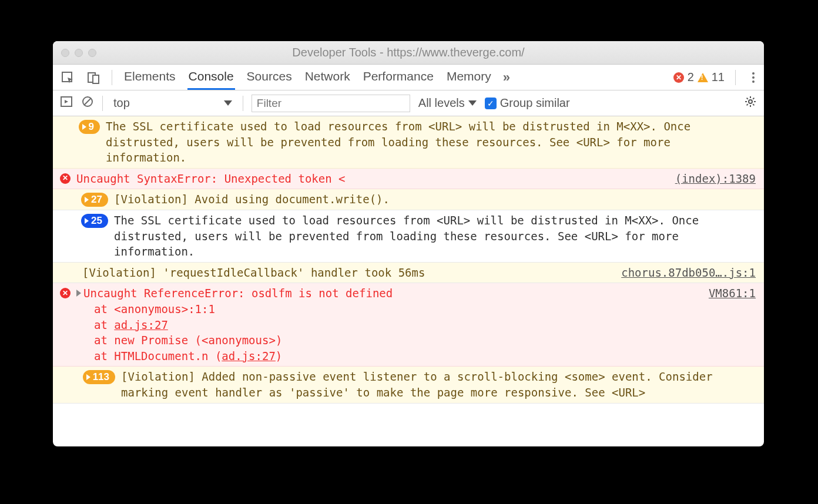 This screenshot has width=818, height=504. Describe the element at coordinates (93, 78) in the screenshot. I see `device-toolbar-icon` at that location.